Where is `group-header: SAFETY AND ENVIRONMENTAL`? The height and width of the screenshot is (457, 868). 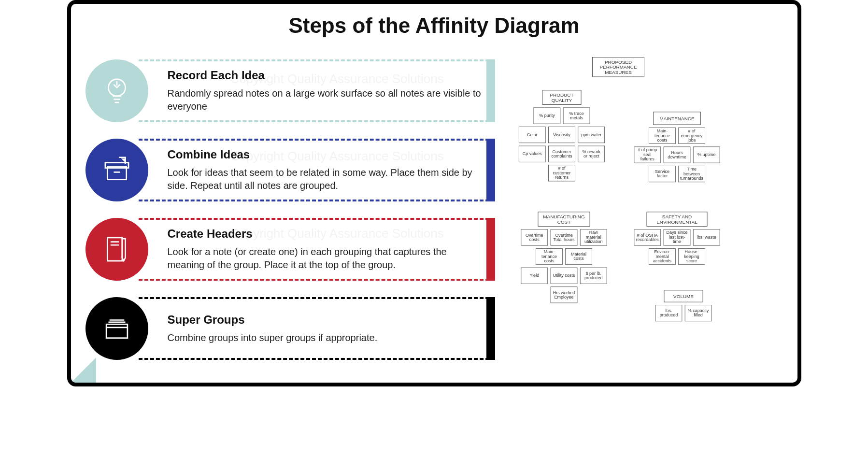
group-header: SAFETY AND ENVIRONMENTAL is located at coordinates (677, 219).